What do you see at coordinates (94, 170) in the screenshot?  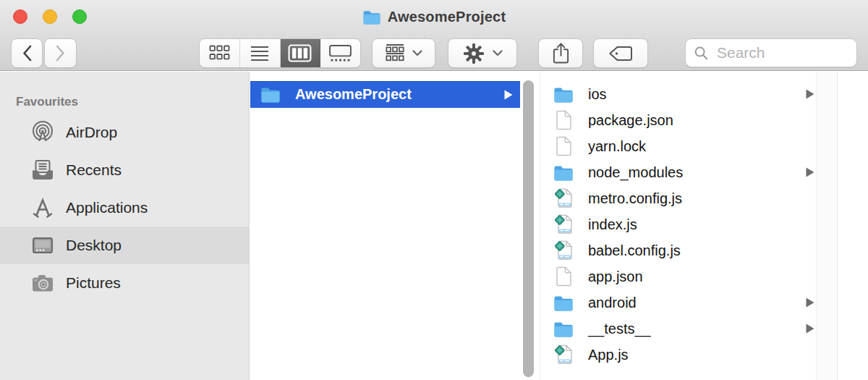 I see `sidebar-item-label: Recents` at bounding box center [94, 170].